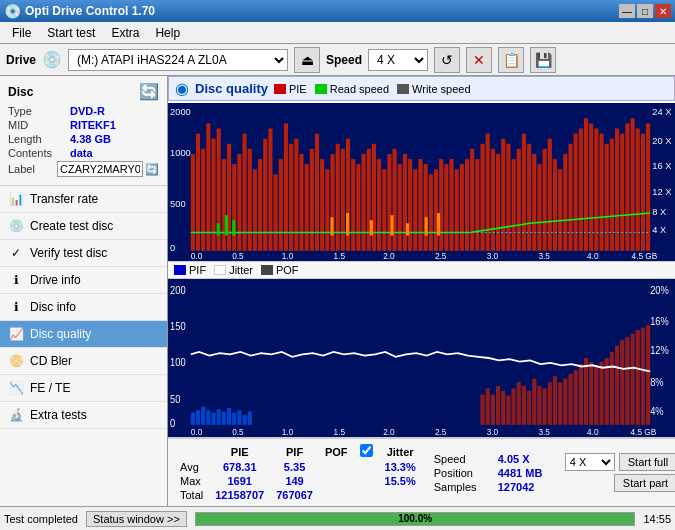  I want to click on erase-button: ✕, so click(479, 60).